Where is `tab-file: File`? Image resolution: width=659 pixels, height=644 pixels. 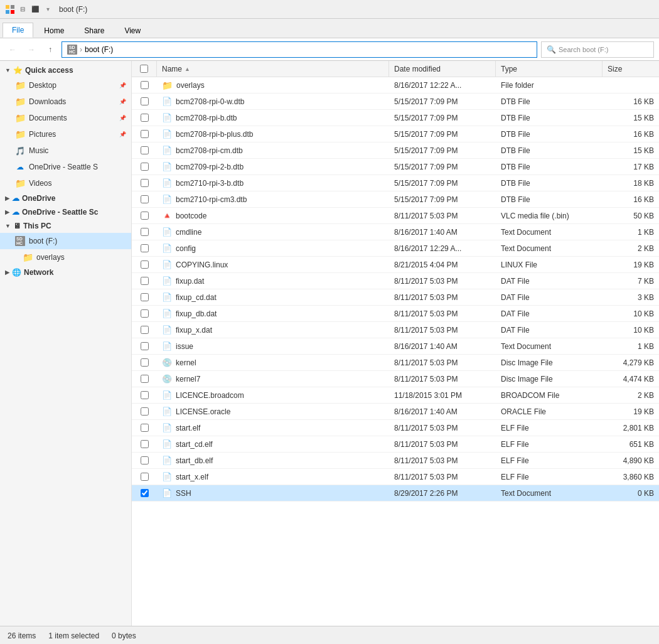
tab-file: File is located at coordinates (18, 30).